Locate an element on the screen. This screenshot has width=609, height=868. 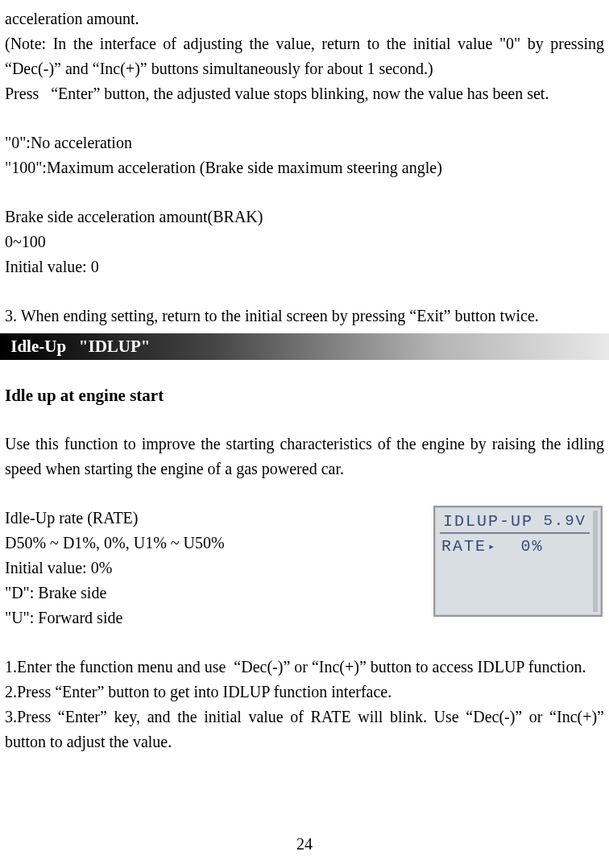
lcd-title: IDLUP-UP is located at coordinates (488, 522).